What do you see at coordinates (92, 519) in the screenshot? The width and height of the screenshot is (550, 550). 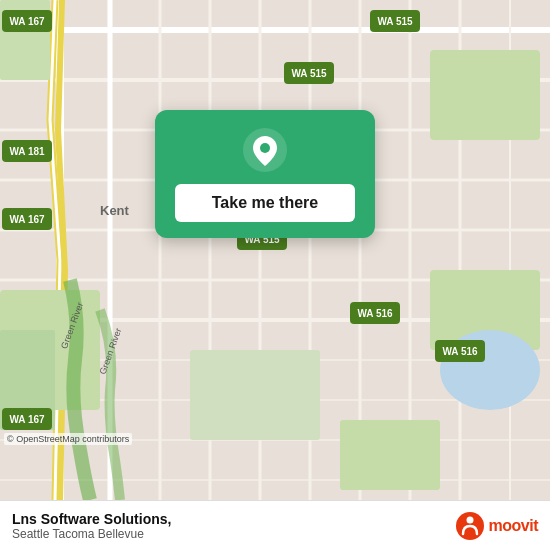 I see `location-name: Lns Software Solutions,` at bounding box center [92, 519].